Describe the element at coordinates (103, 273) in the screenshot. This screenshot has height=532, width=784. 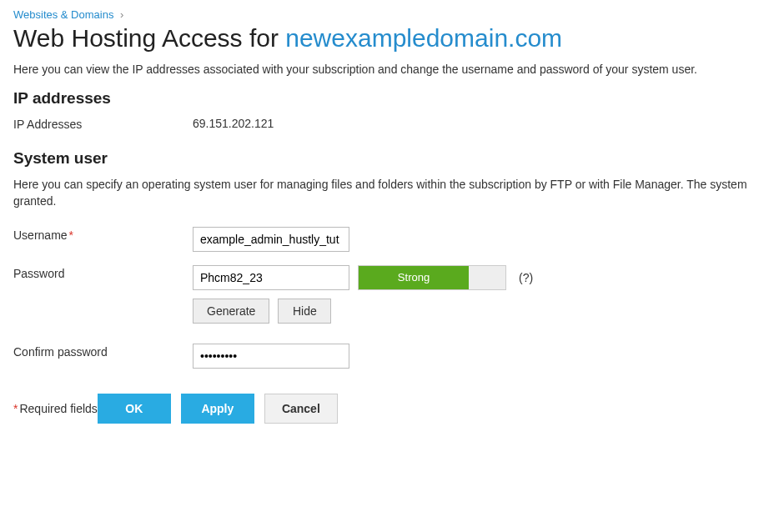
I see `password-label: Password` at that location.